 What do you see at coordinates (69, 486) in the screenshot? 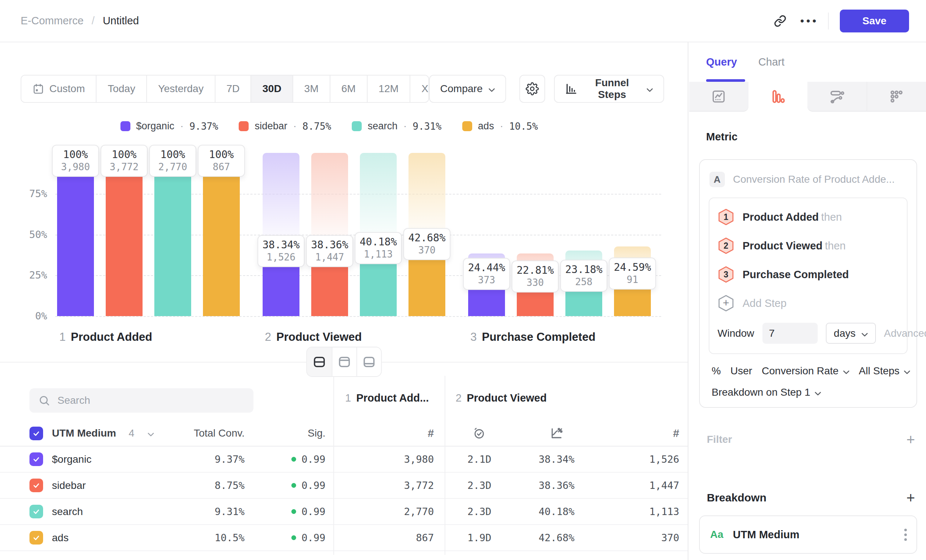
I see `row-name: sidebar` at bounding box center [69, 486].